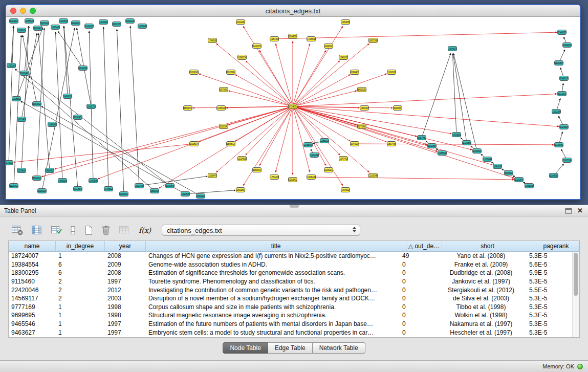 The image size is (588, 372). What do you see at coordinates (52, 124) in the screenshot?
I see `network-node: 10945862` at bounding box center [52, 124].